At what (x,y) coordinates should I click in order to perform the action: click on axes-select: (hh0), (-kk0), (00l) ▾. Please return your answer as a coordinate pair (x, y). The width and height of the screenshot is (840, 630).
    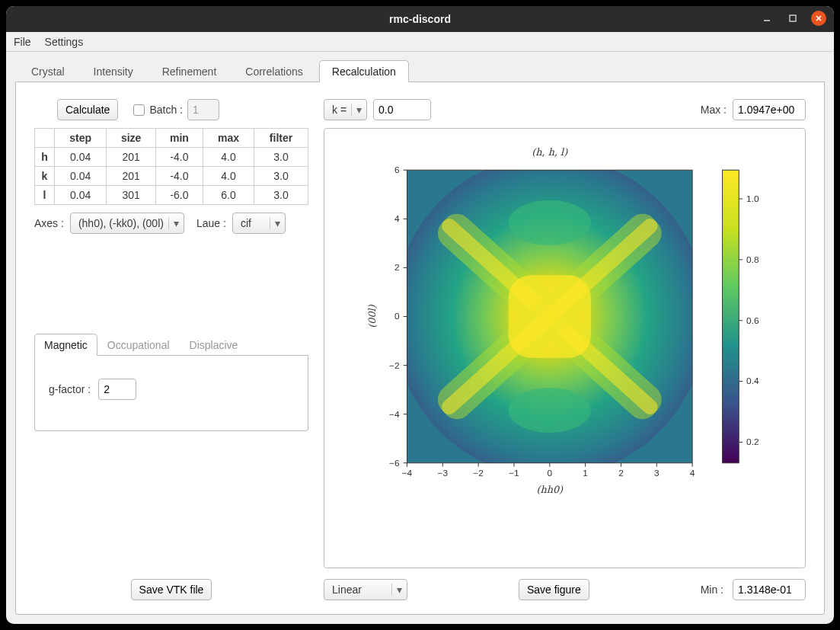
    Looking at the image, I should click on (127, 223).